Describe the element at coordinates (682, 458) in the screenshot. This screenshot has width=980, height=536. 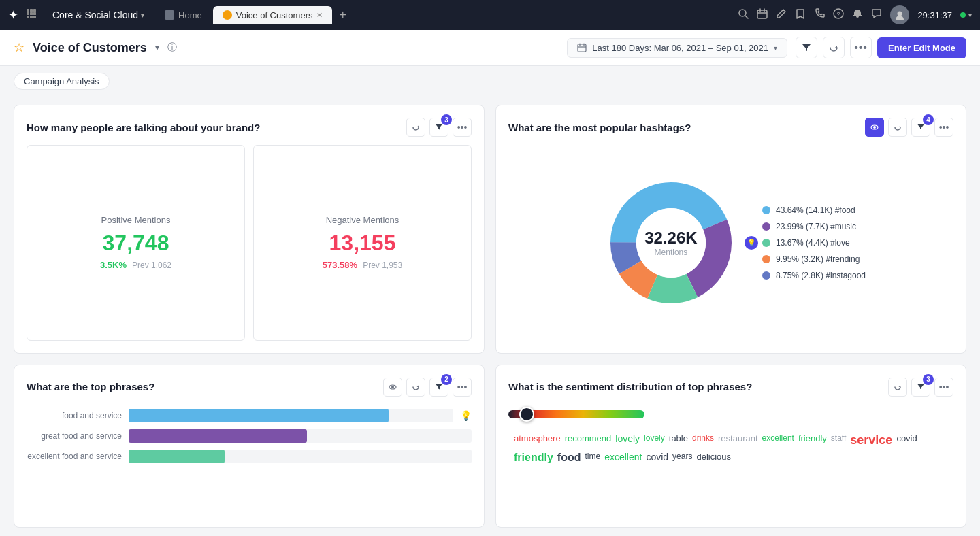
I see `word-cloud-item: years` at that location.